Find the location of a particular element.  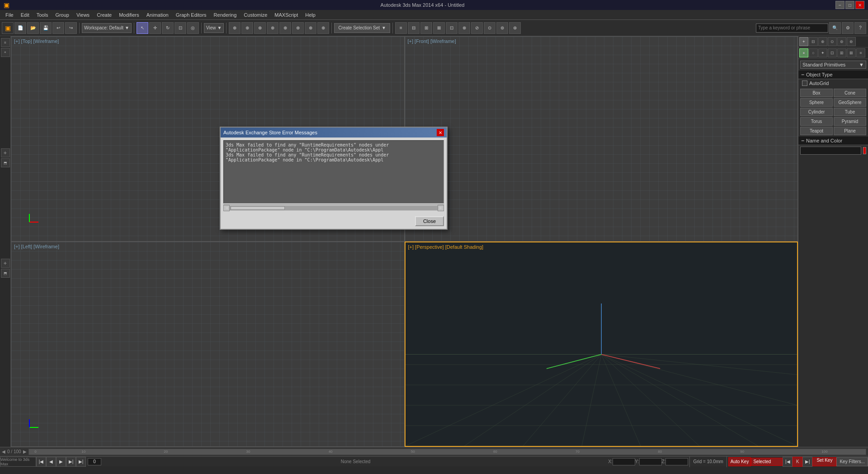

align-btn: ⊞ is located at coordinates (426, 28).